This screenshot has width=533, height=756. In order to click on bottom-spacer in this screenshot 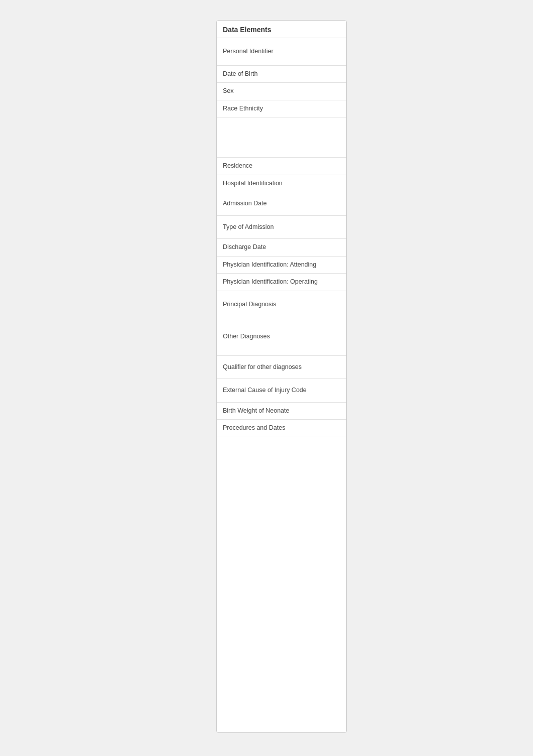, I will do `click(282, 477)`.